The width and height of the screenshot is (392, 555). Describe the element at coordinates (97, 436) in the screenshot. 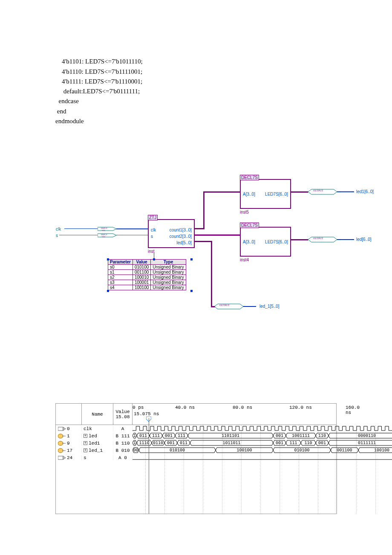

I see `signal-name: + led` at that location.